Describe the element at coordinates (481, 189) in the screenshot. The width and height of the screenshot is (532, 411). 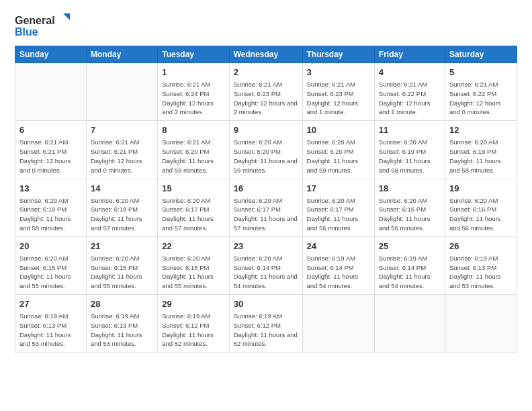
I see `day-number: 19` at that location.